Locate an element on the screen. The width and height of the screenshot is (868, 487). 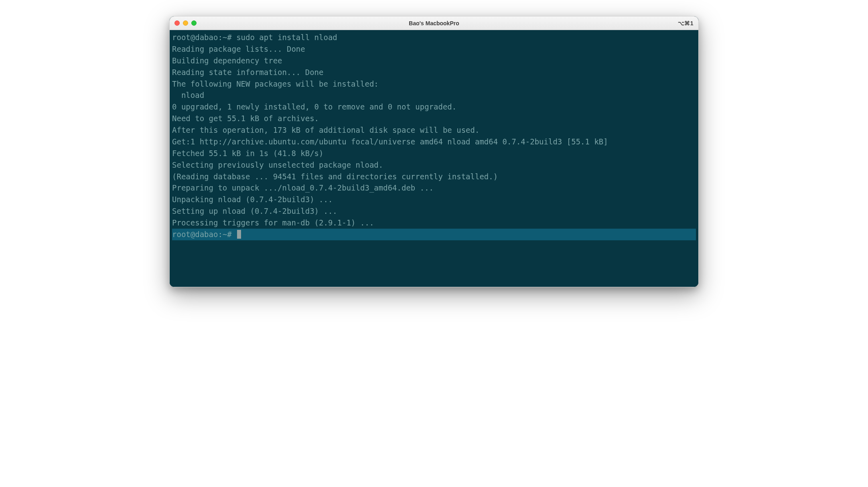
output-line: The following NEW packages will be insta… is located at coordinates (434, 84).